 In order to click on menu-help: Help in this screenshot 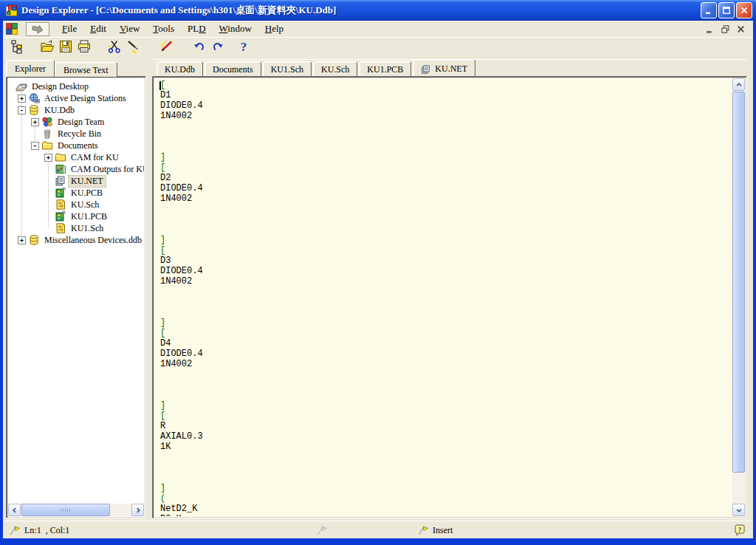, I will do `click(275, 29)`.